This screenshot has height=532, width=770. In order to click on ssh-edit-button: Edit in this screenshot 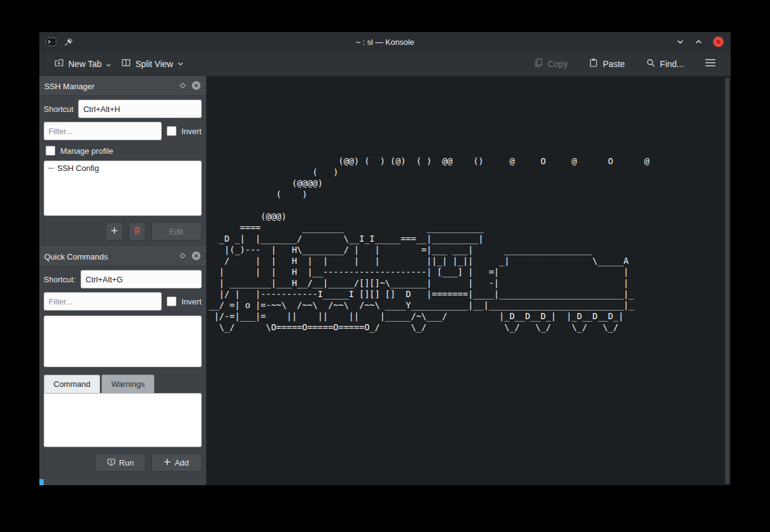, I will do `click(177, 231)`.